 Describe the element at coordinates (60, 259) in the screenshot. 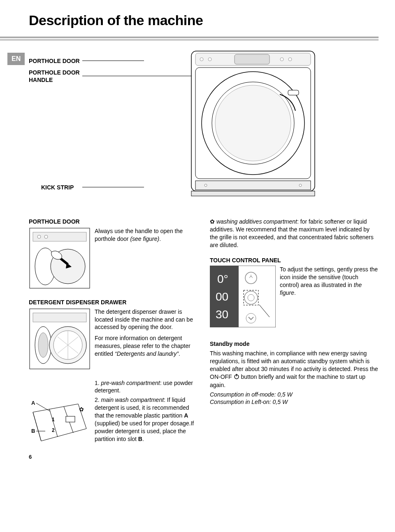

I see `porthole-open-illustration` at that location.